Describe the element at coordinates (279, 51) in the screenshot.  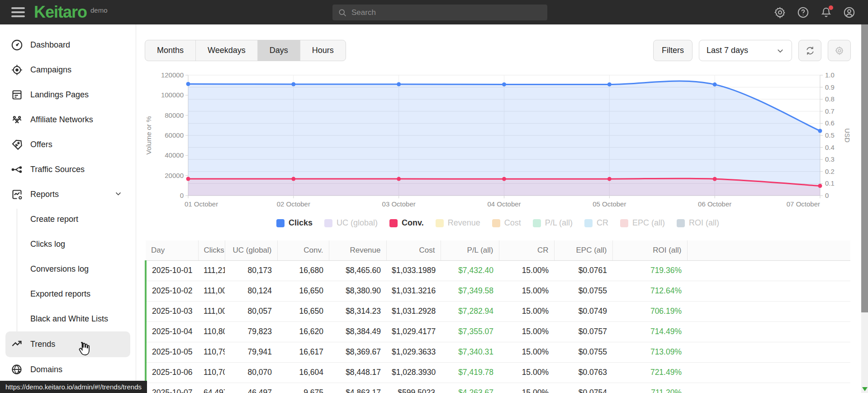
I see `tab-days: Days` at that location.